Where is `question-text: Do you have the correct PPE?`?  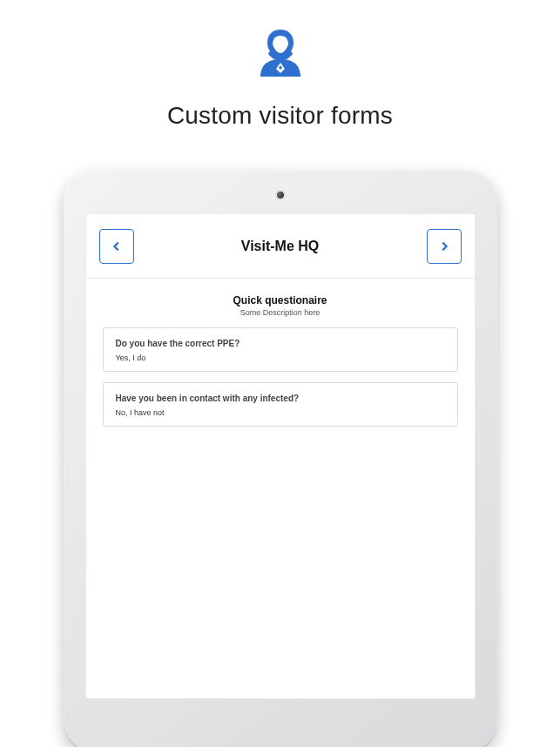 question-text: Do you have the correct PPE? is located at coordinates (280, 343).